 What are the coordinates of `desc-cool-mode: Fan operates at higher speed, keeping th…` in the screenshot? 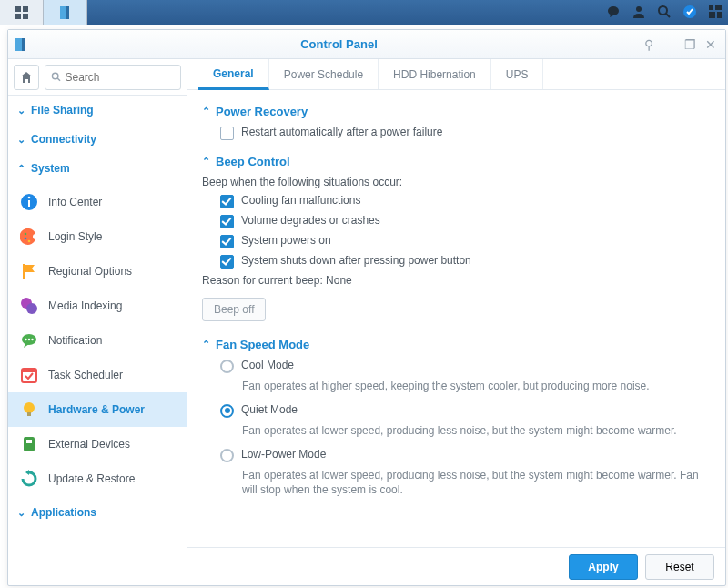 It's located at (477, 386).